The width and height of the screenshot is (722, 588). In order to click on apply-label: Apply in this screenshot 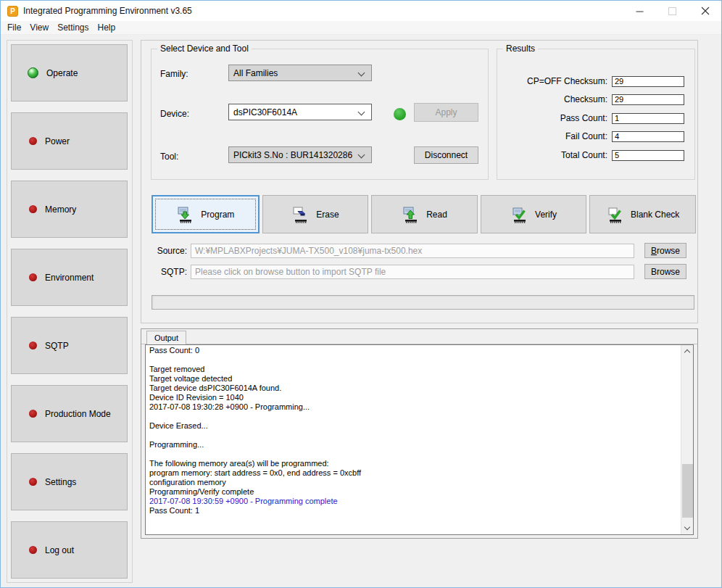, I will do `click(446, 112)`.